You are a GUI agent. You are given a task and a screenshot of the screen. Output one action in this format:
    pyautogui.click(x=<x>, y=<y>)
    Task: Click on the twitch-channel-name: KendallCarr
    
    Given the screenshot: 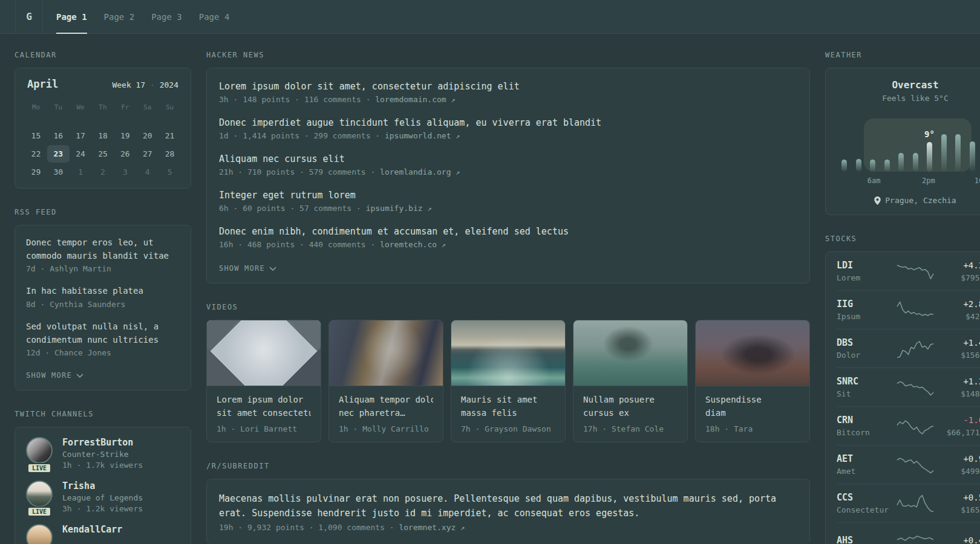 What is the action you would take?
    pyautogui.click(x=92, y=529)
    